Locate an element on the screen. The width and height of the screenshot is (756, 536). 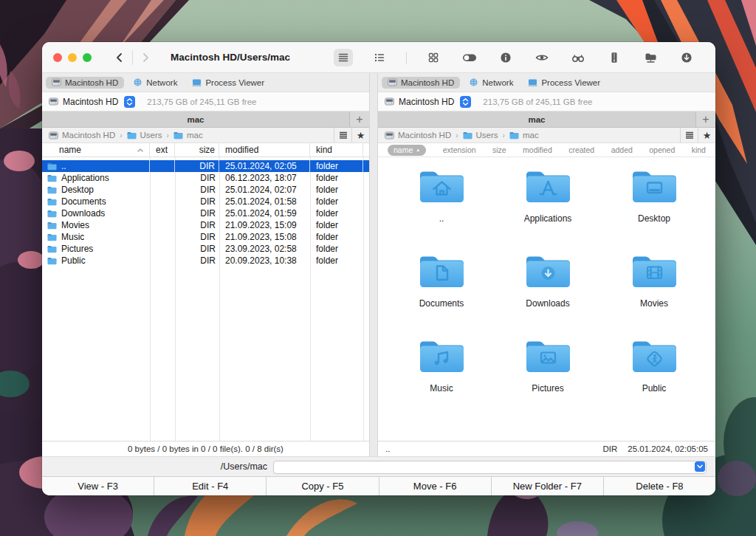
network-button is located at coordinates (650, 58).